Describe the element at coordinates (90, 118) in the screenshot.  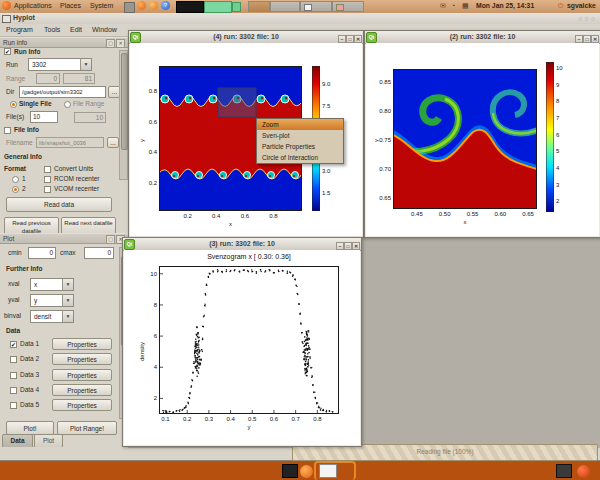
I see `files-field-2: 10` at that location.